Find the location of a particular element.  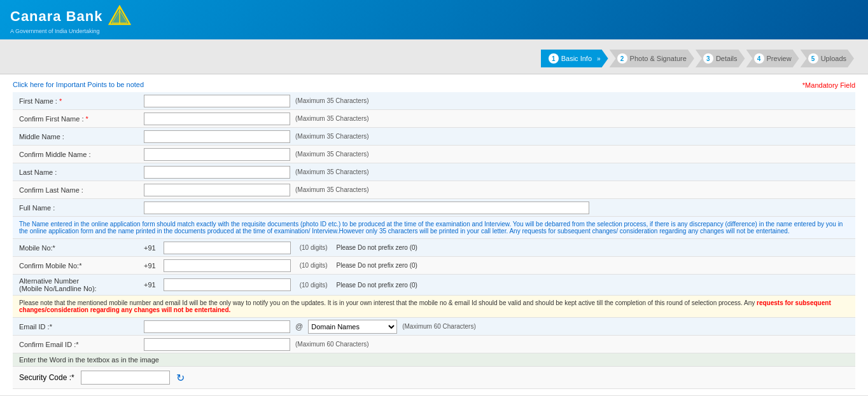

steps-container: 1 Basic Info » 2 Photo & Signature 3 Det… is located at coordinates (434, 58).